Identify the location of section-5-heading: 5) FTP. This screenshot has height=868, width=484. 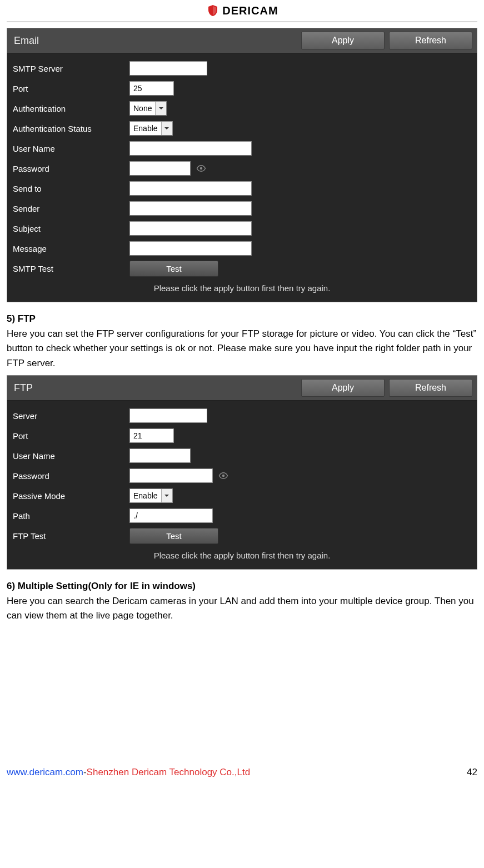
(242, 319).